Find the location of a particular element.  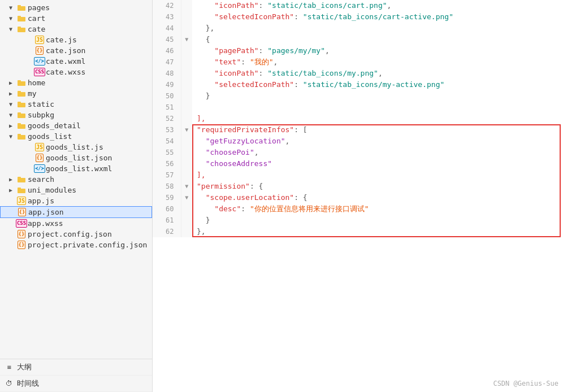

goods-list-json-label: goods_list.json is located at coordinates (79, 158).